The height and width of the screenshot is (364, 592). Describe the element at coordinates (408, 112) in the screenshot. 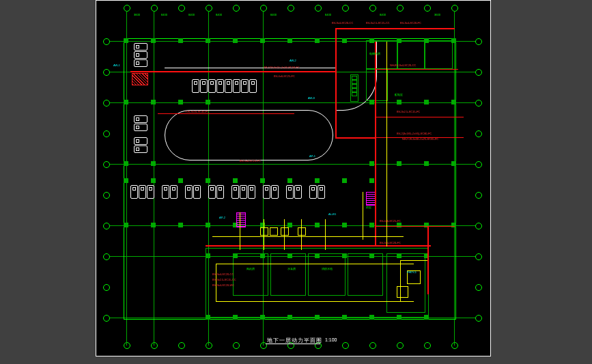

I see `circuit-tag: BV-3x2.5-SC15-FC` at that location.